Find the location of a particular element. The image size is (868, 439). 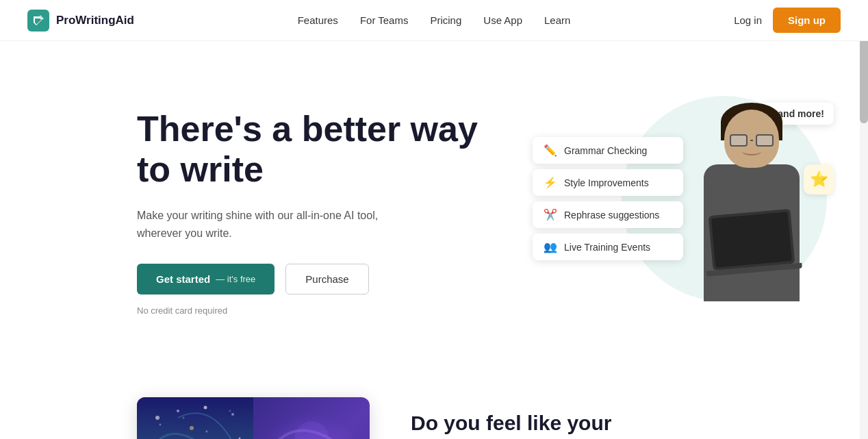

hero-buttons: Get started — it's free Purchase is located at coordinates (308, 279).